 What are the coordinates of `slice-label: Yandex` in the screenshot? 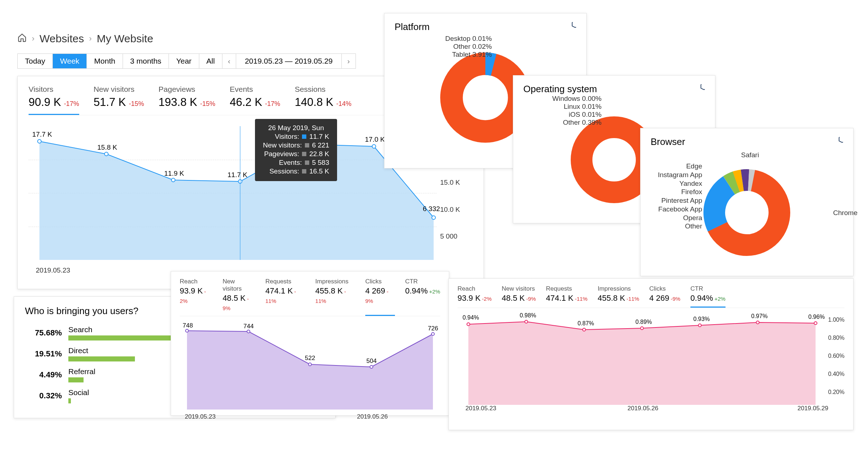 It's located at (680, 184).